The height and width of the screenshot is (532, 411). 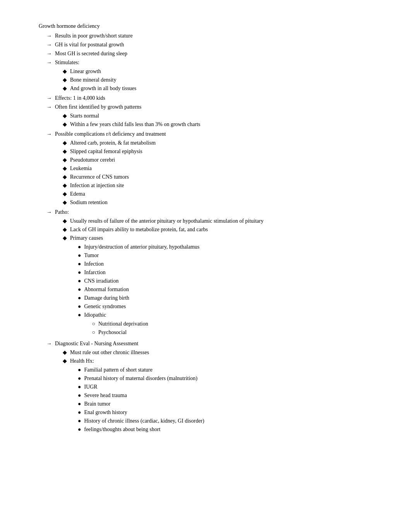 I want to click on item-text: Within a few years child falls less than…, so click(x=225, y=124).